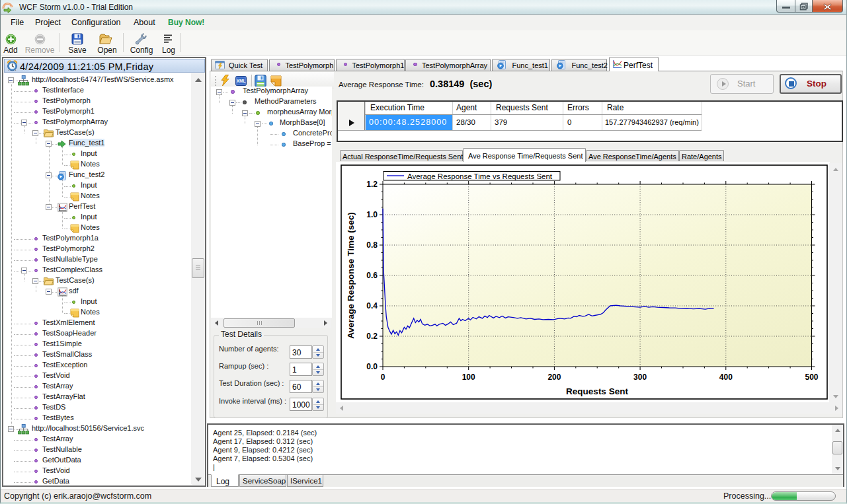  I want to click on svg-text: 500, so click(811, 377).